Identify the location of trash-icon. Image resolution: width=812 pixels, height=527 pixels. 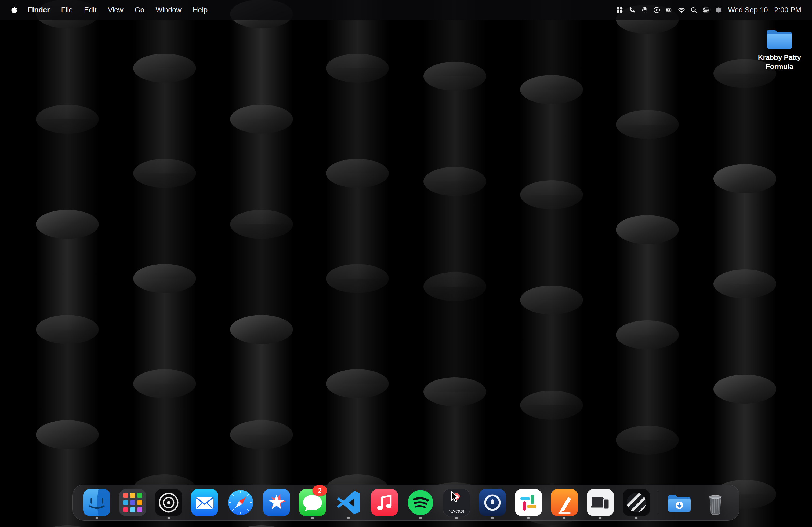
(715, 502).